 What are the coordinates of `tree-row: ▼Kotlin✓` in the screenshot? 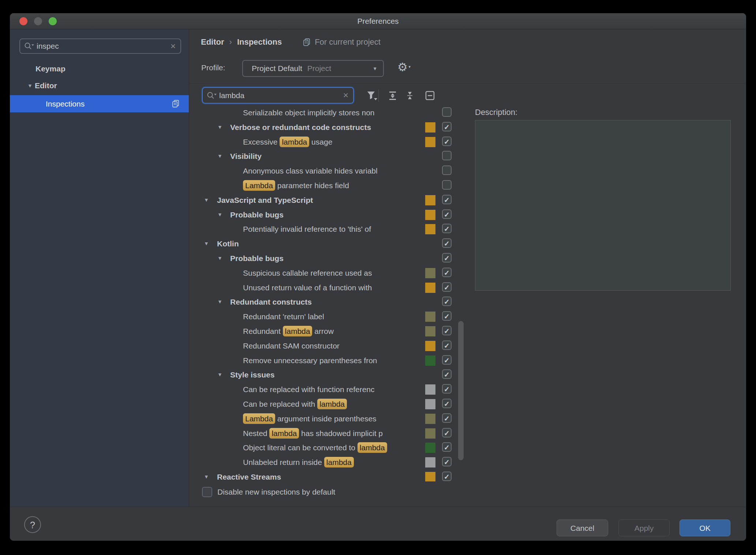 It's located at (331, 244).